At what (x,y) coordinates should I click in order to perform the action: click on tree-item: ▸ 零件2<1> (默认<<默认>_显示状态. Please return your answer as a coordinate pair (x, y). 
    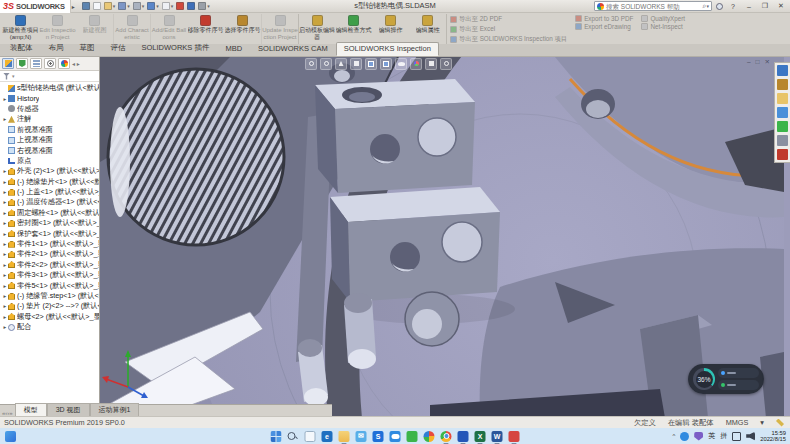
    Looking at the image, I should click on (50, 254).